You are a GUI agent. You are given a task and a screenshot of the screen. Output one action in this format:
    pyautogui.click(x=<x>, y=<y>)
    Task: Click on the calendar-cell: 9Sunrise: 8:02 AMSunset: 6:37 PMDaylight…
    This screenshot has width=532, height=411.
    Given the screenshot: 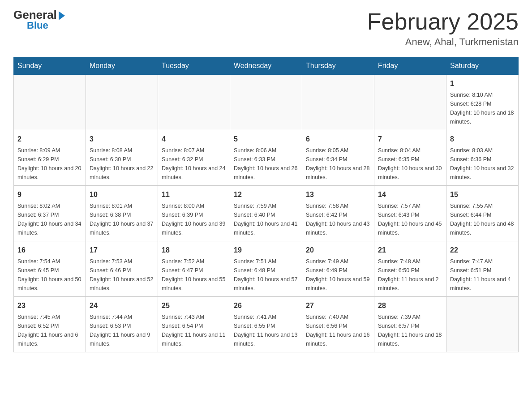 What is the action you would take?
    pyautogui.click(x=50, y=214)
    